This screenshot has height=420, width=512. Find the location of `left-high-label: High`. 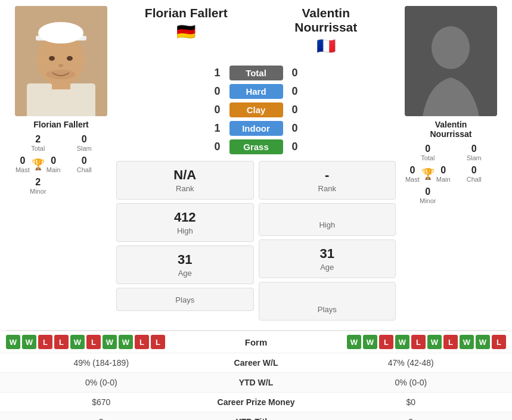

left-high-label: High is located at coordinates (185, 231).